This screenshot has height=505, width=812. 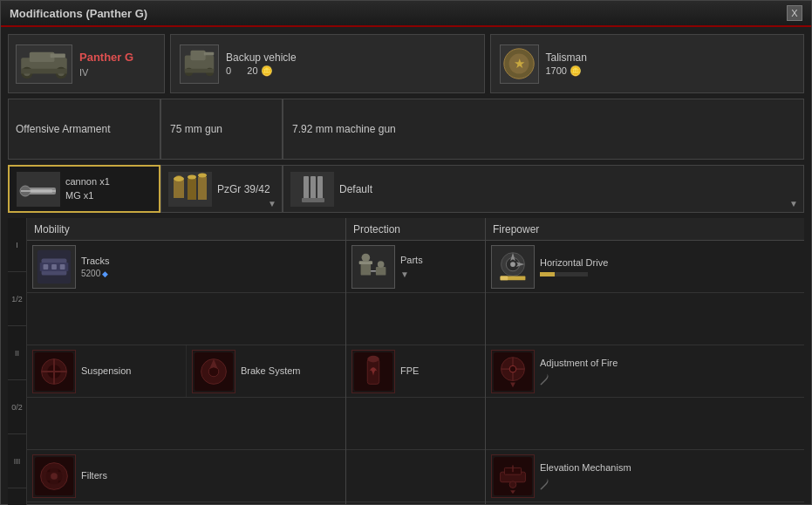 I want to click on cannon-svg, so click(x=38, y=189).